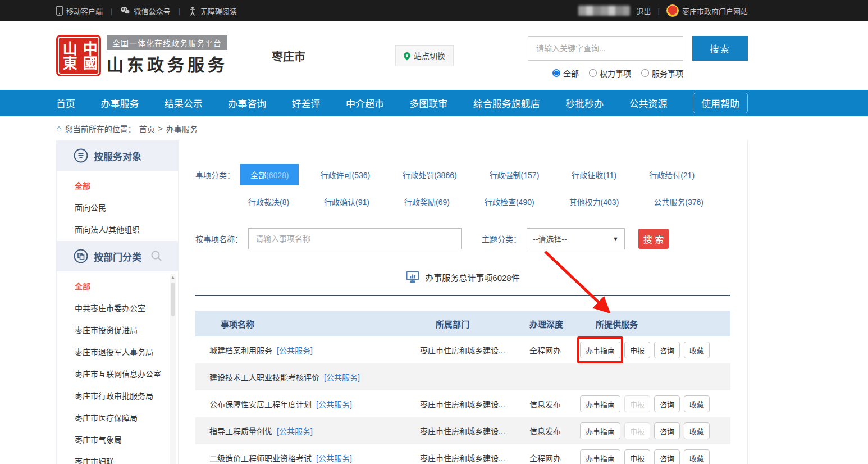  What do you see at coordinates (147, 129) in the screenshot?
I see `breadcrumb-home-link: 首页` at bounding box center [147, 129].